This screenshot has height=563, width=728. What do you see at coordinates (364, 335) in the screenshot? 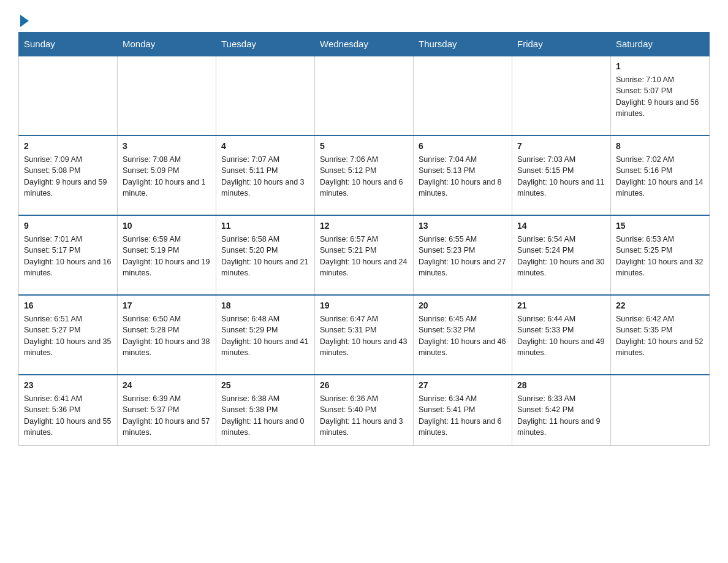
I see `calendar-week-row: 16Sunrise: 6:51 AMSunset: 5:27 PMDayligh…` at bounding box center [364, 335].